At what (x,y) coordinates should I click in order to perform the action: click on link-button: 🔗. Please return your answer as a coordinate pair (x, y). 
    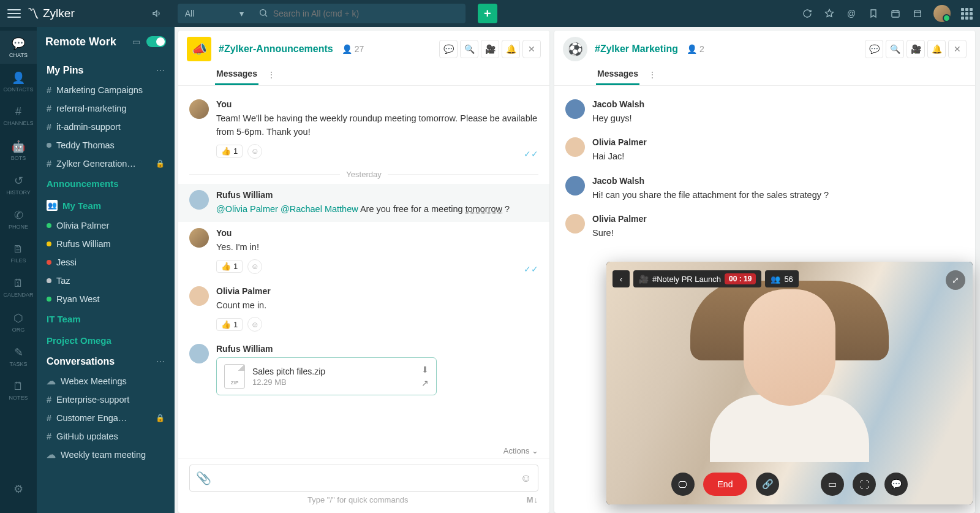
    Looking at the image, I should click on (767, 484).